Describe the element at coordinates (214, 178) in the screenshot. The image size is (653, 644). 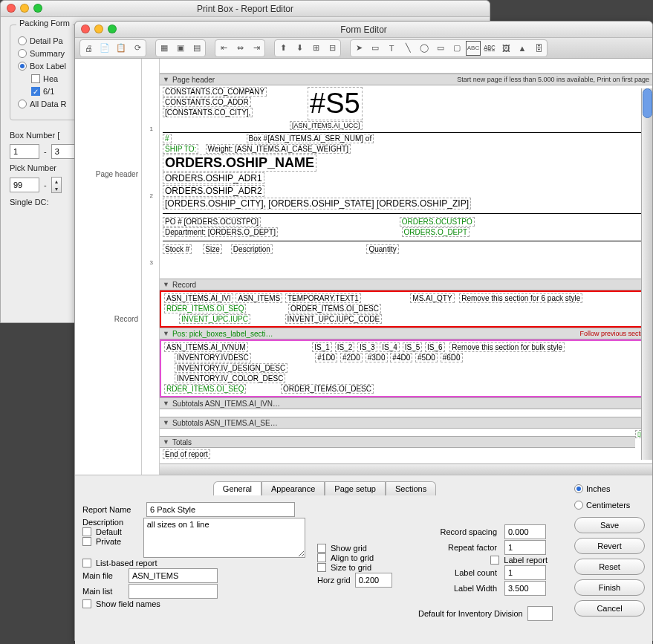
I see `field-adr1: ORDERS.OSHIP_ADR1` at that location.